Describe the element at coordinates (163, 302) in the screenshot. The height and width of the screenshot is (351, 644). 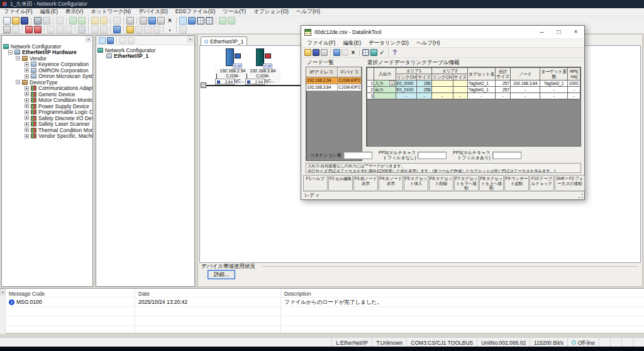
I see `message-row-date: 2025/10/24 13:20:42` at that location.